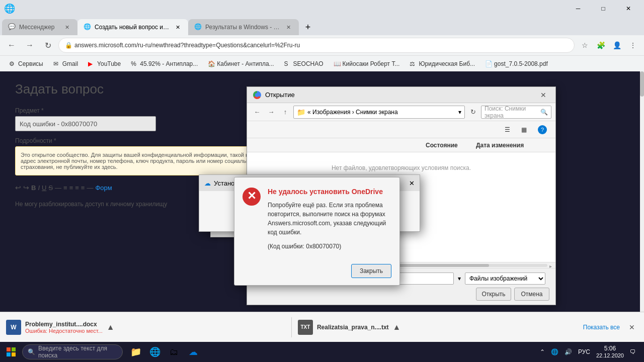 The image size is (644, 362). I want to click on bookmark-seochao: S SEOCHAO, so click(304, 64).